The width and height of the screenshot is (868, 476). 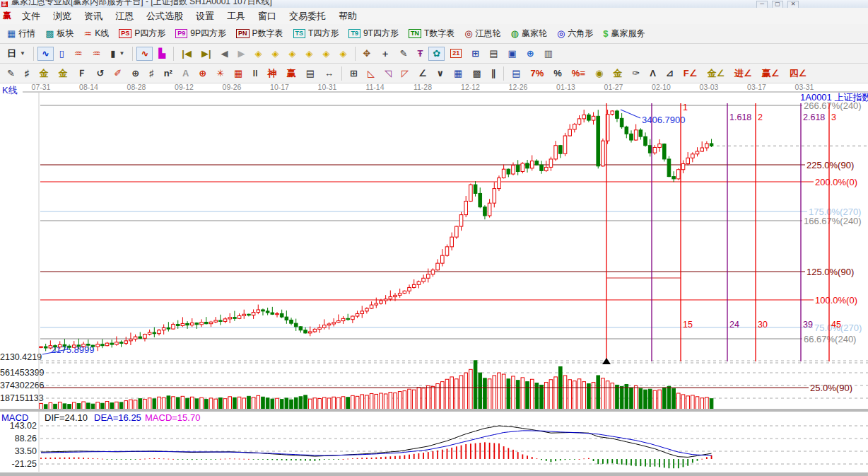 I want to click on expand-horizontal-button: ◈, so click(x=293, y=54).